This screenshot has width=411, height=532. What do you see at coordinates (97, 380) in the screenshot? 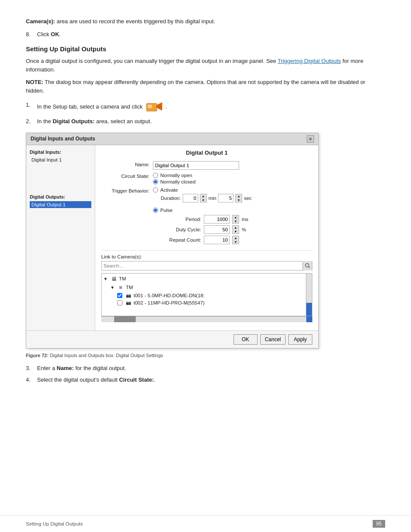
I see `step-4-content: Select the digital output's default Circ…` at bounding box center [97, 380].